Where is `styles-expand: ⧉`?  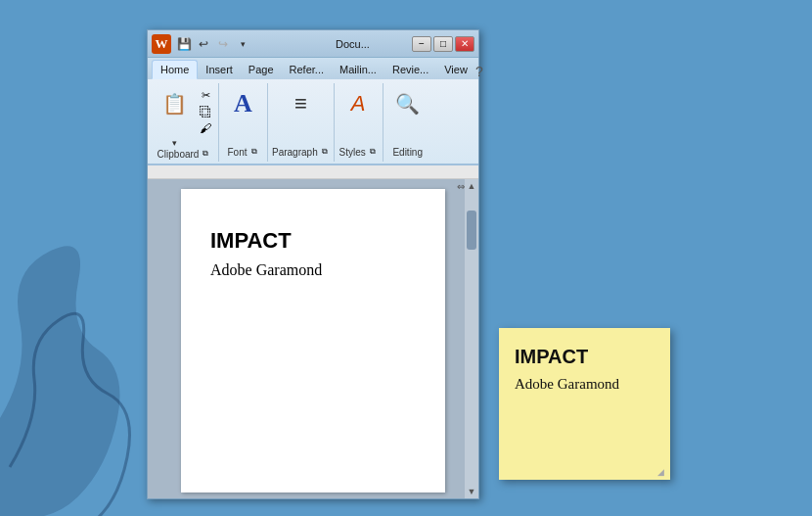
styles-expand: ⧉ is located at coordinates (373, 152).